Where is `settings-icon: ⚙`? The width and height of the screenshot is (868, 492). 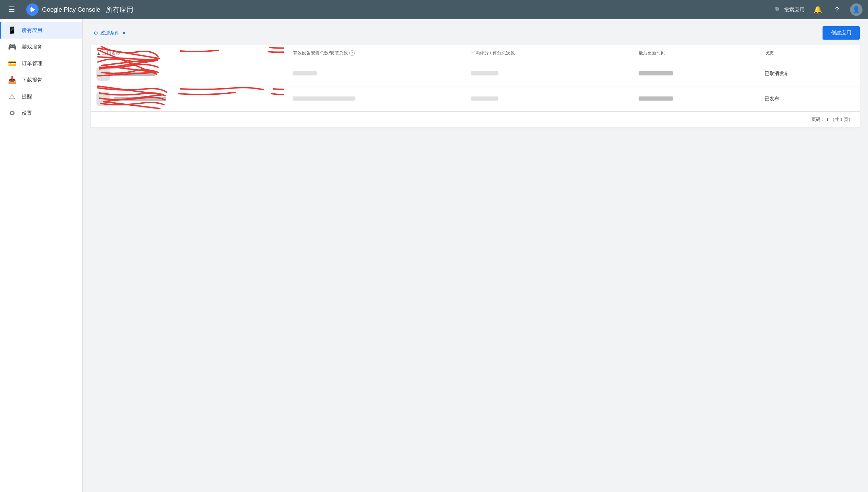
settings-icon: ⚙ is located at coordinates (12, 113).